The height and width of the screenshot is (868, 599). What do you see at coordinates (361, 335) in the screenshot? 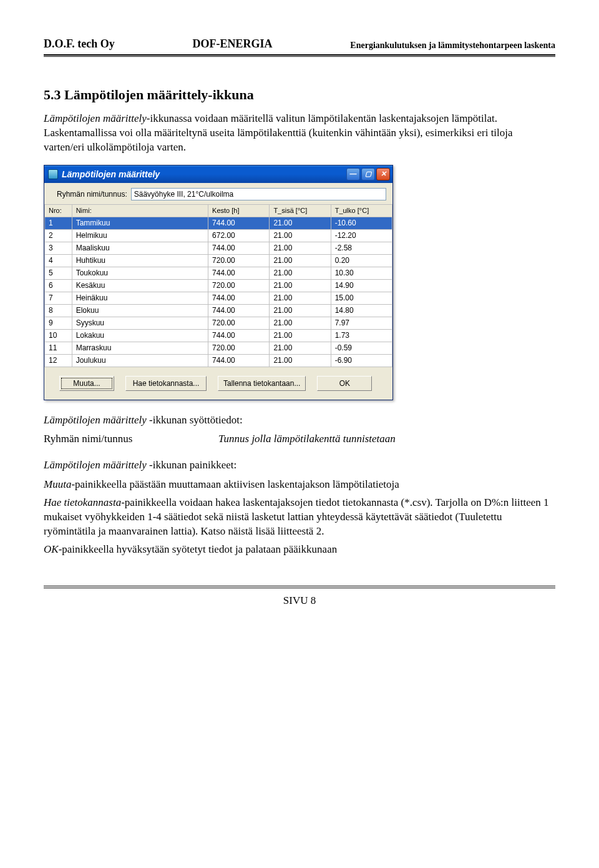
I see `table-cell: 1.73` at bounding box center [361, 335].